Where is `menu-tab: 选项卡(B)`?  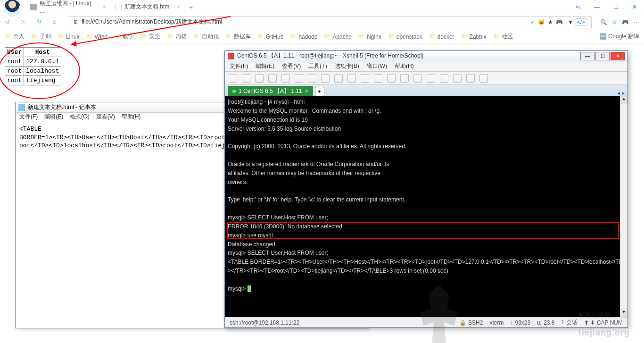
menu-tab: 选项卡(B) is located at coordinates (347, 66).